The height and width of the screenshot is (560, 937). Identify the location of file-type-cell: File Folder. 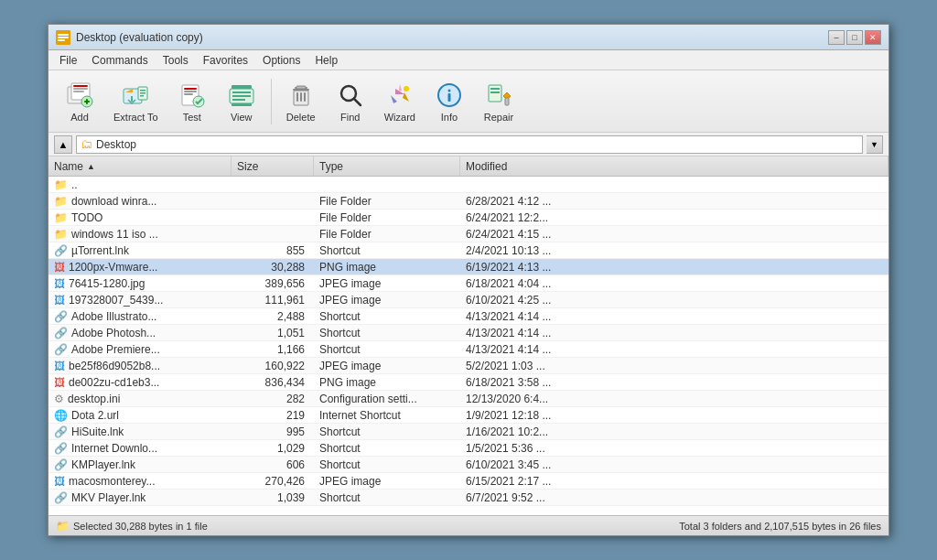
(387, 201).